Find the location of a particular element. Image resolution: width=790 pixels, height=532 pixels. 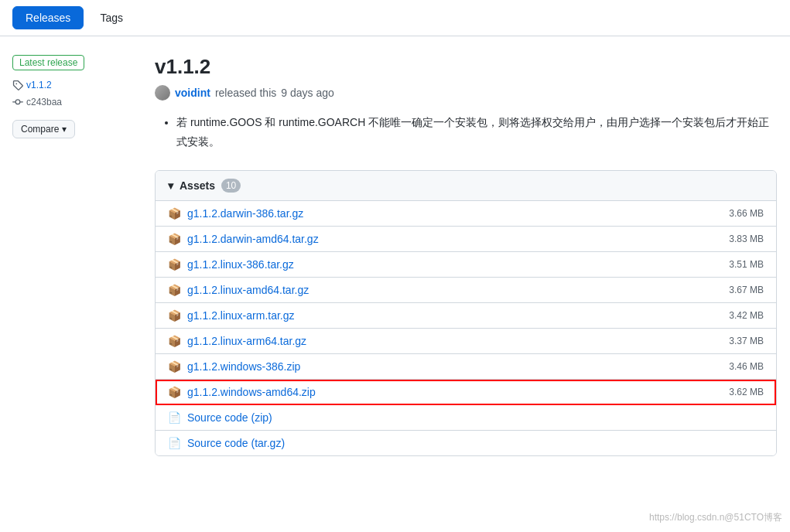

release-author: voidint is located at coordinates (193, 93).